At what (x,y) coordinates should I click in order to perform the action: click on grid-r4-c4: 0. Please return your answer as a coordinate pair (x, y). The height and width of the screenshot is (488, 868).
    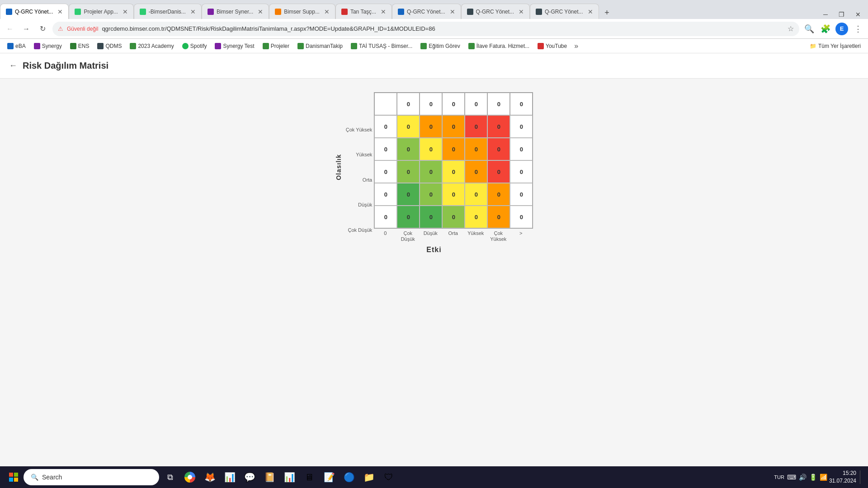
    Looking at the image, I should click on (476, 217).